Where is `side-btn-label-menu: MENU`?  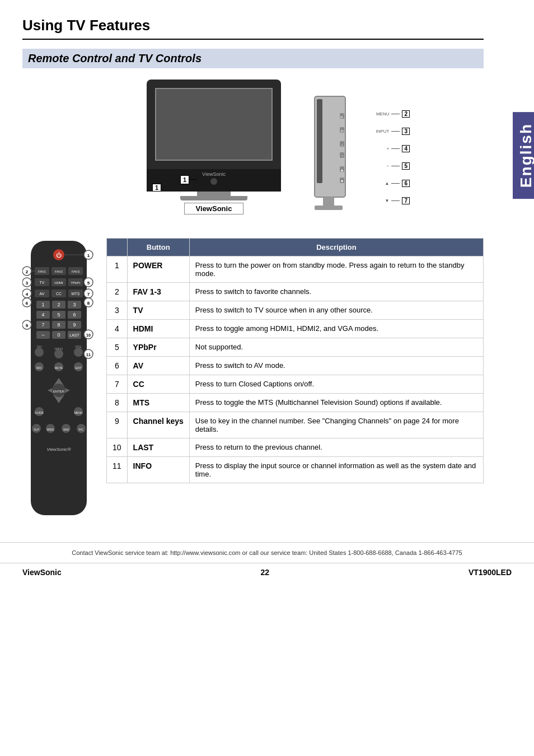 side-btn-label-menu: MENU is located at coordinates (380, 114).